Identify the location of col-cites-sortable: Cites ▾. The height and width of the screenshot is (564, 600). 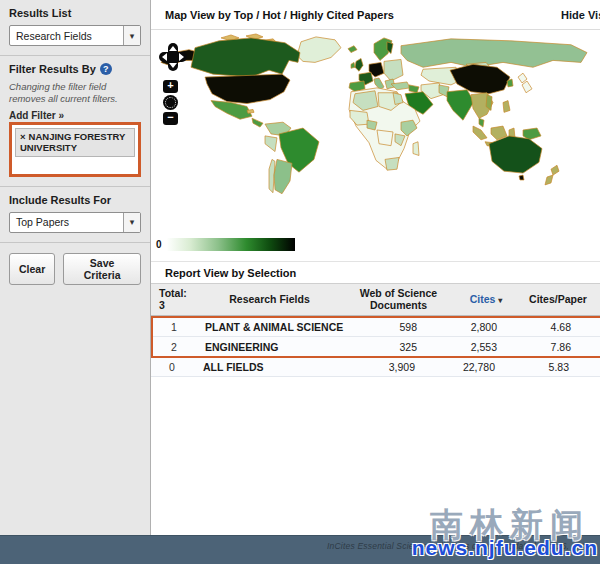
(486, 299).